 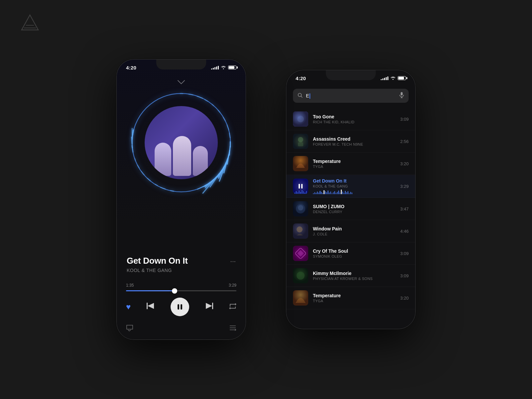 What do you see at coordinates (354, 298) in the screenshot?
I see `track-info: Temperature TYGA` at bounding box center [354, 298].